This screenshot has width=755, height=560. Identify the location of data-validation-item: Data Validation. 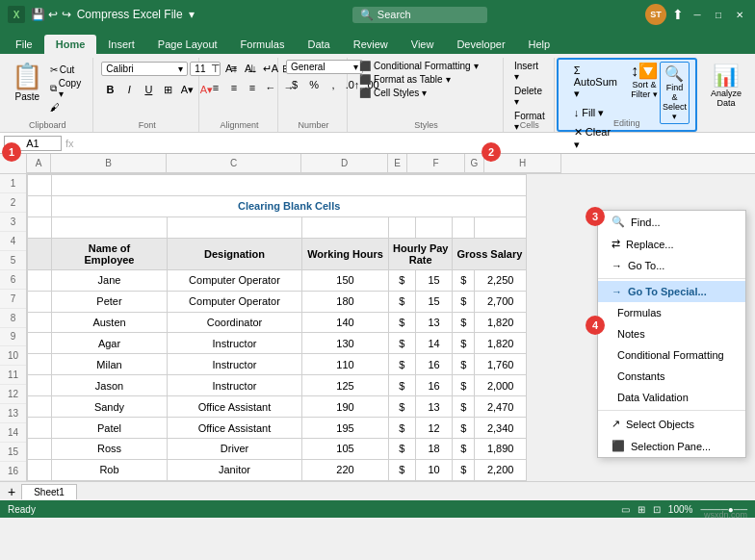
(672, 397).